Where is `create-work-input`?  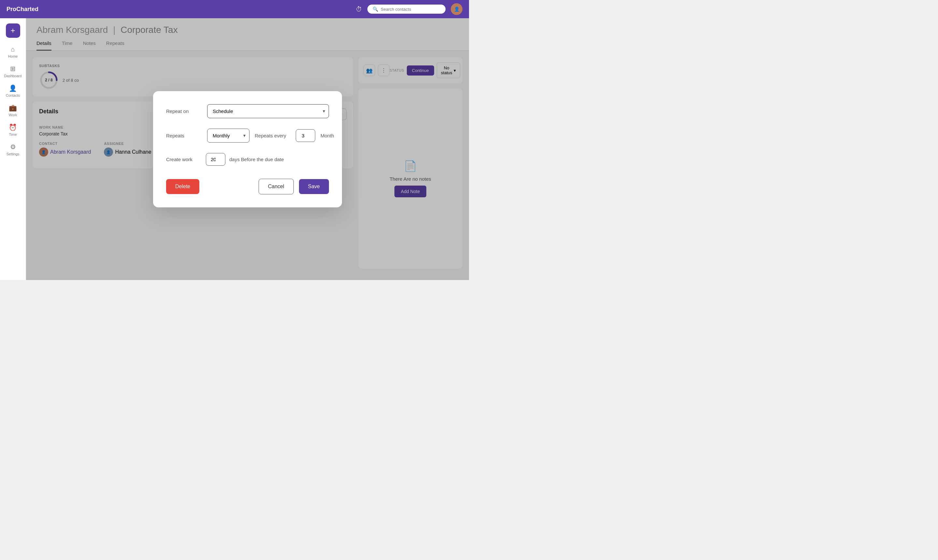
create-work-input is located at coordinates (216, 159).